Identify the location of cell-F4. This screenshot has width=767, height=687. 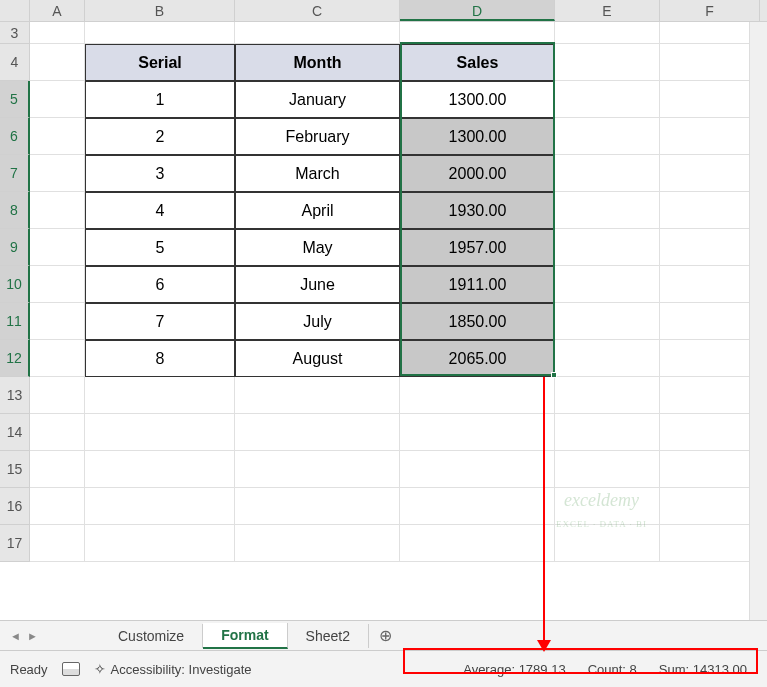
(710, 62).